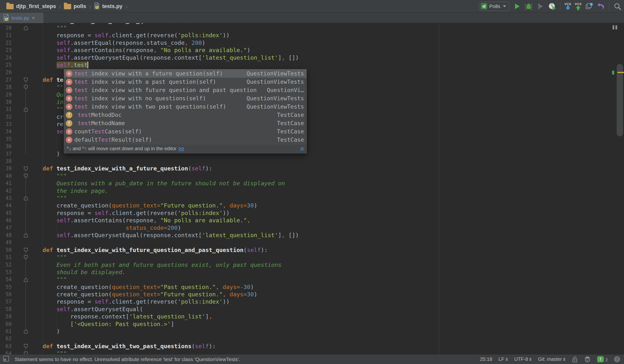 The width and height of the screenshot is (624, 364). What do you see at coordinates (86, 309) in the screenshot?
I see `code-text: self.assertQuerysetEqual(` at bounding box center [86, 309].